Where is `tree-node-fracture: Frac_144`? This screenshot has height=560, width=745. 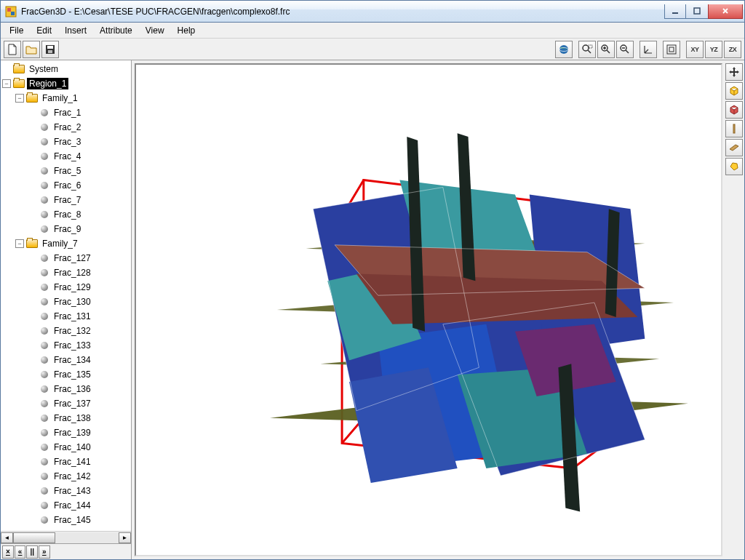 tree-node-fracture: Frac_144 is located at coordinates (65, 505).